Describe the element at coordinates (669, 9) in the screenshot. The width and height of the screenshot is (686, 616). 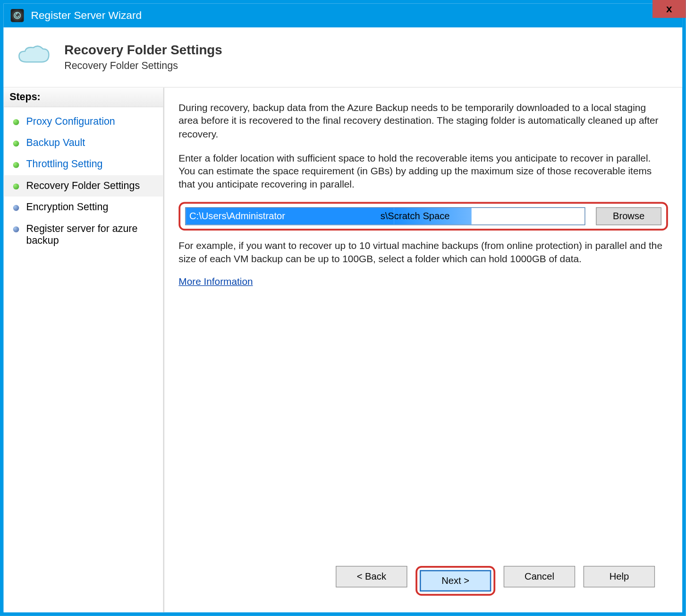
I see `close-icon: x` at that location.